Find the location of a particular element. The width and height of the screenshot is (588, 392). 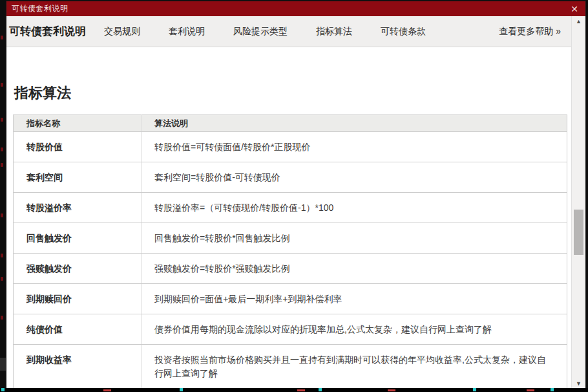

table-row: 转股溢价率 转股溢价率=（可转债现价/转股价值-1）*100 is located at coordinates (291, 208).